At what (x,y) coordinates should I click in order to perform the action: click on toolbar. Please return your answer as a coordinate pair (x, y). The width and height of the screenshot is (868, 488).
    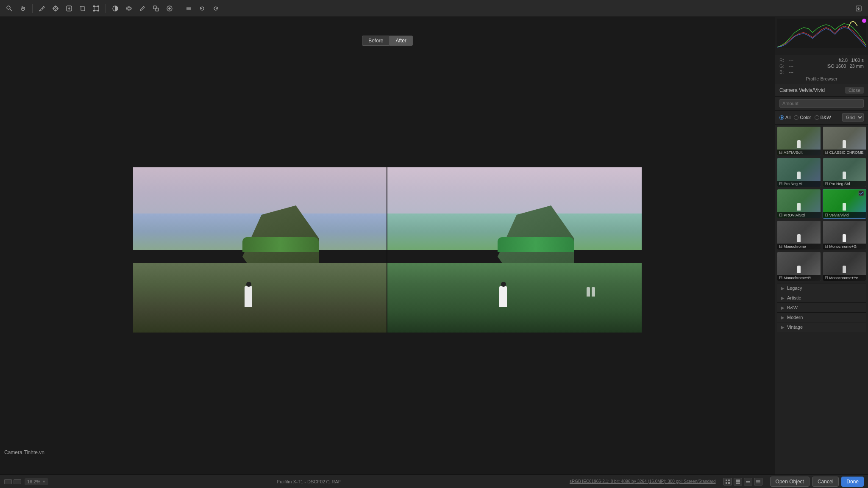
    Looking at the image, I should click on (434, 8).